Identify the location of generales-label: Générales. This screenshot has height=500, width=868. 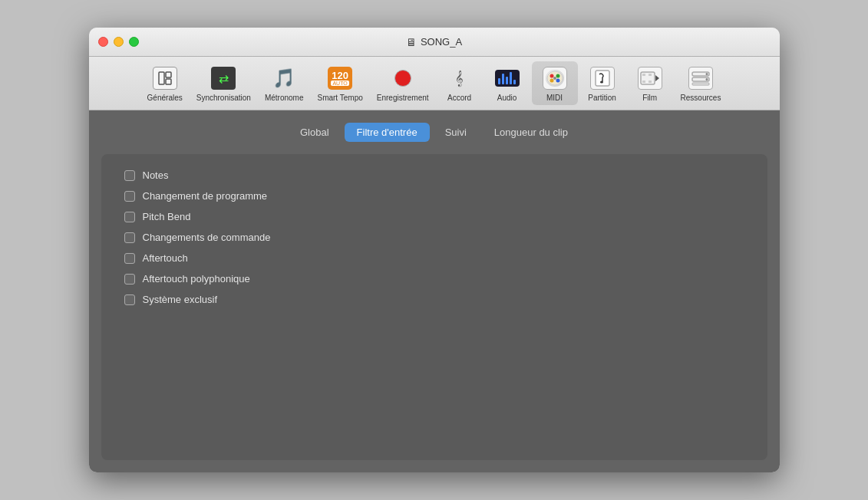
(165, 98).